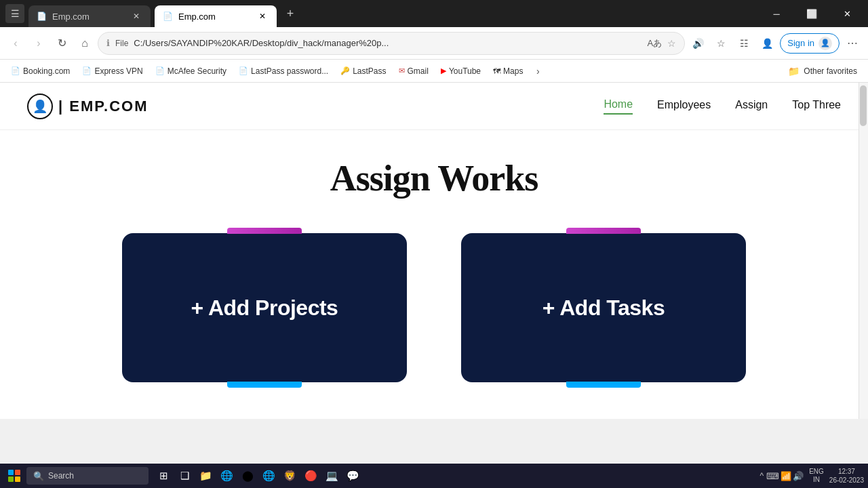 This screenshot has width=868, height=488. I want to click on lastpass-pw-favicon: 📄, so click(243, 70).